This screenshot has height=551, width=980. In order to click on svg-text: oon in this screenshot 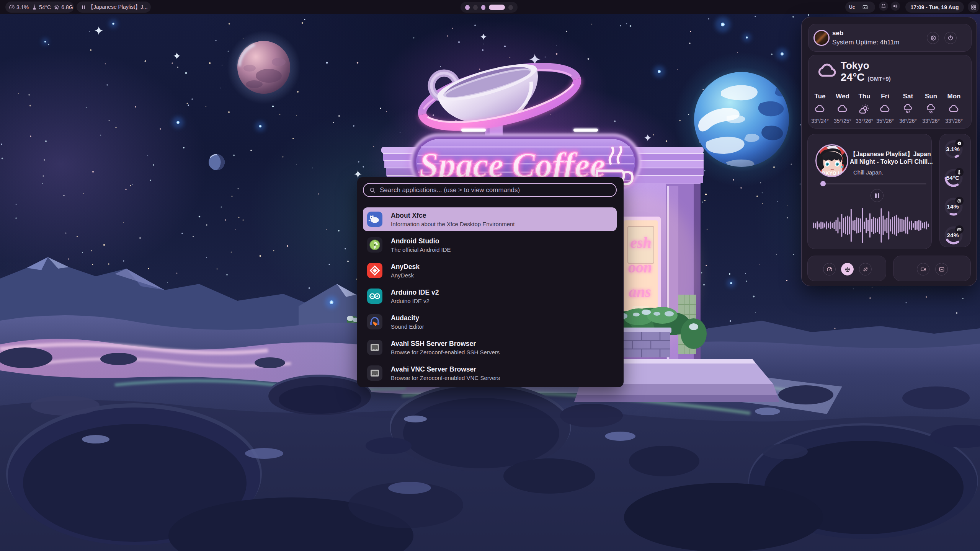, I will do `click(640, 267)`.